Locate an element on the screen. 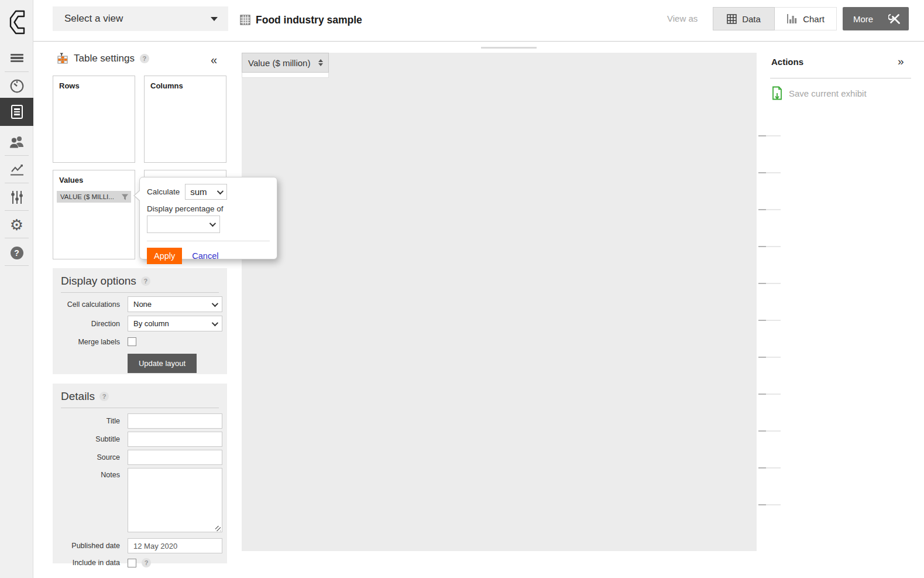 The image size is (924, 578). sidebar-item-dashboard is located at coordinates (16, 86).